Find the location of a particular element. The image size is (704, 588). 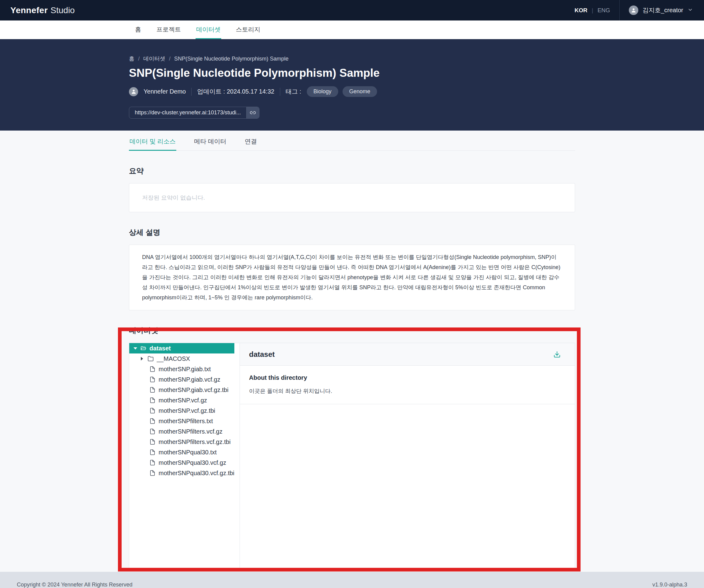

caret-right-icon is located at coordinates (144, 359).